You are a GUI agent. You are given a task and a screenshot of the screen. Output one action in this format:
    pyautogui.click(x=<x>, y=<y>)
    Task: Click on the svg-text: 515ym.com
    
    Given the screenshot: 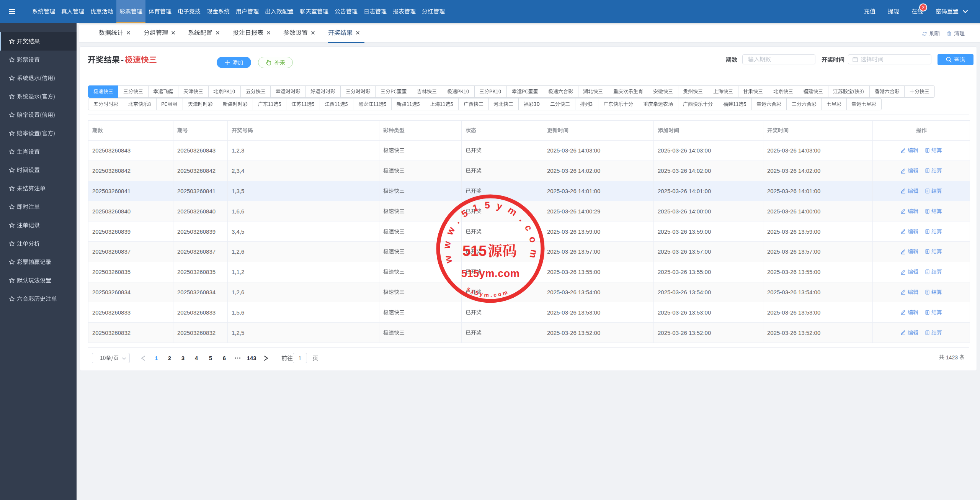 What is the action you would take?
    pyautogui.click(x=491, y=274)
    